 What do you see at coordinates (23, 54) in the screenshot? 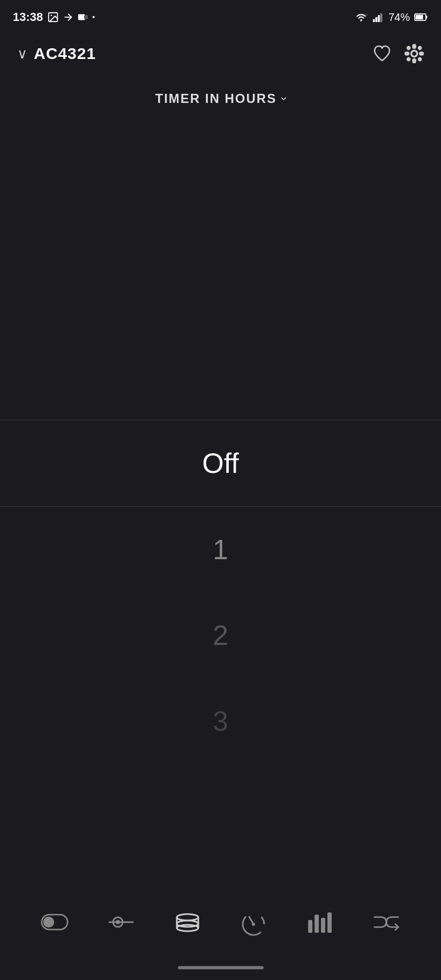
I see `back-chevron-icon: ∨` at bounding box center [23, 54].